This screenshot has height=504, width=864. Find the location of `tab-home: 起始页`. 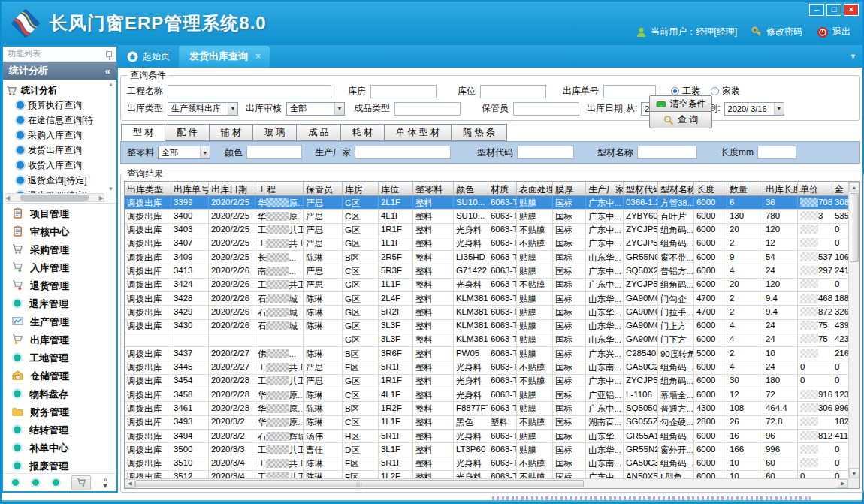

tab-home: 起始页 is located at coordinates (150, 57).